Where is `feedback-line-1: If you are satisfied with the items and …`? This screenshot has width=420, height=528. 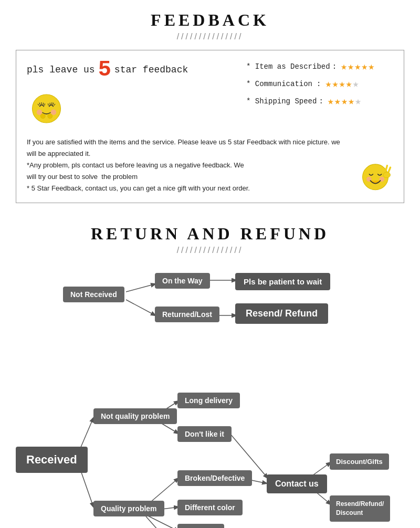 feedback-line-1: If you are satisfied with the items and … is located at coordinates (187, 148).